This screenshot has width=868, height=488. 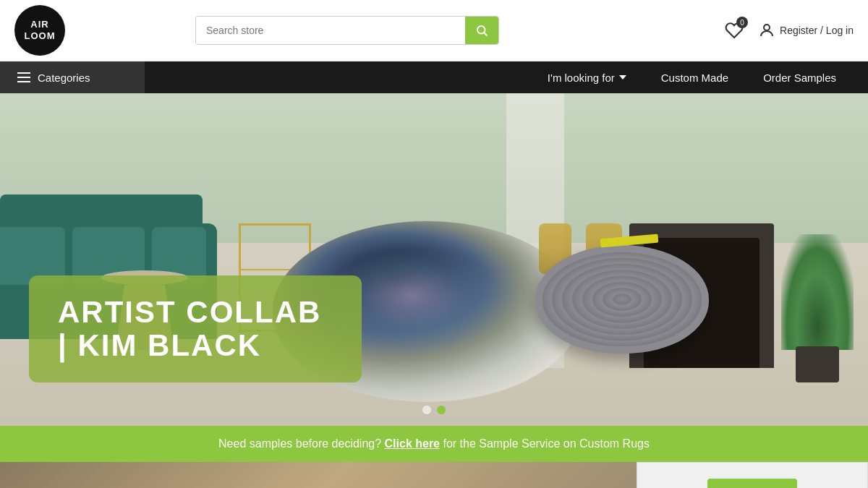 What do you see at coordinates (789, 30) in the screenshot?
I see `header-actions: 0 Register / Log in` at bounding box center [789, 30].